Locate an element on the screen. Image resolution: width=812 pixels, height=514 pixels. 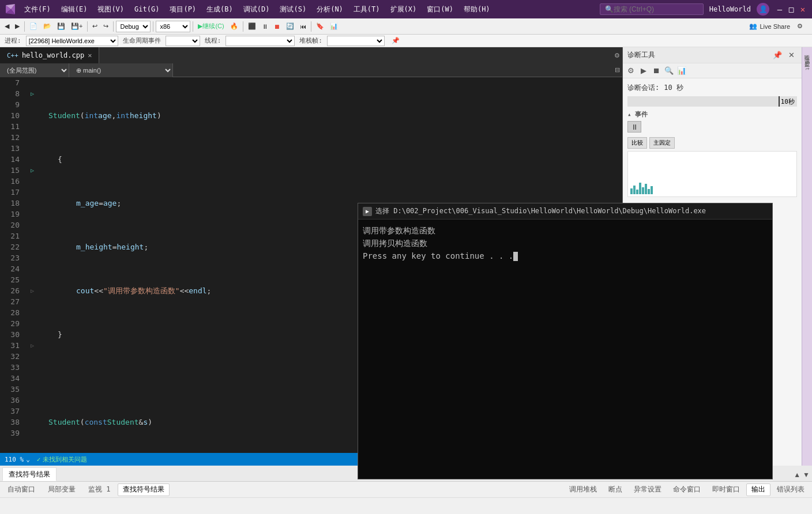
side-label-diag: 诊断 is located at coordinates (807, 51).